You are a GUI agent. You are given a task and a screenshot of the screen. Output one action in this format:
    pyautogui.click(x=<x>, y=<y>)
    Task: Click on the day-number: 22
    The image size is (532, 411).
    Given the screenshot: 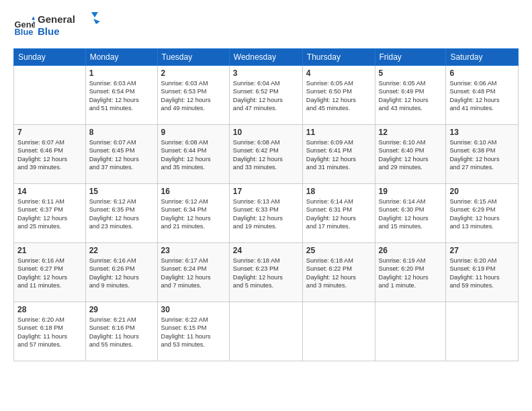 What is the action you would take?
    pyautogui.click(x=122, y=250)
    